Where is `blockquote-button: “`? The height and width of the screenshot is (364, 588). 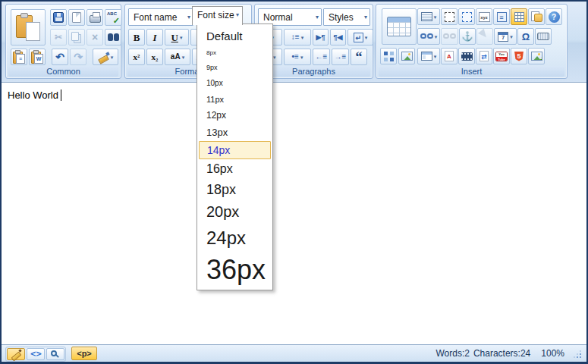
blockquote-button: “ is located at coordinates (359, 57).